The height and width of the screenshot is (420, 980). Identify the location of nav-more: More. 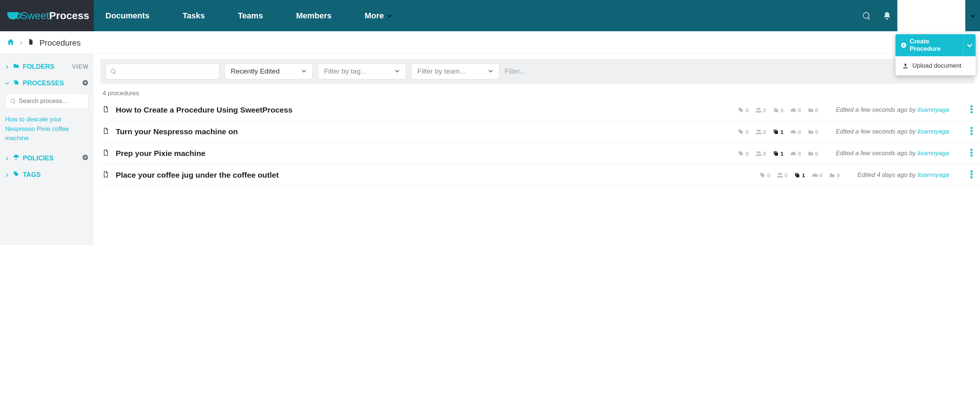
(378, 16).